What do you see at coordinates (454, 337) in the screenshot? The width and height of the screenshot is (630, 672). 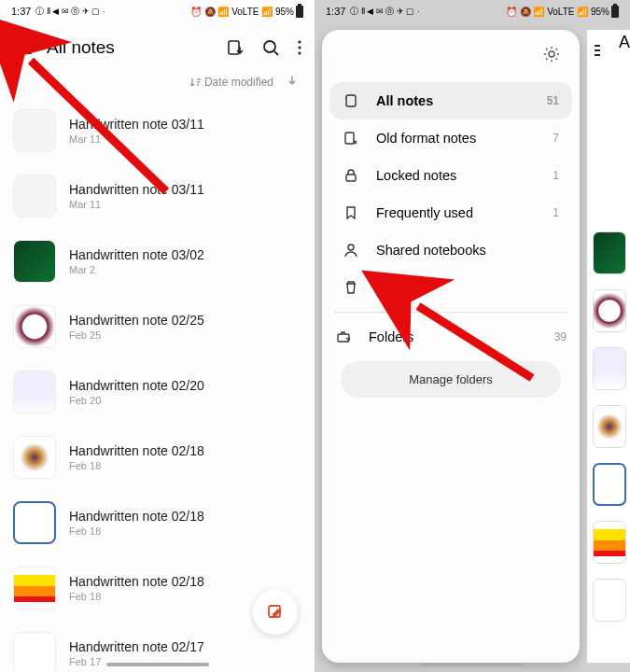 I see `folders-label: Folders` at bounding box center [454, 337].